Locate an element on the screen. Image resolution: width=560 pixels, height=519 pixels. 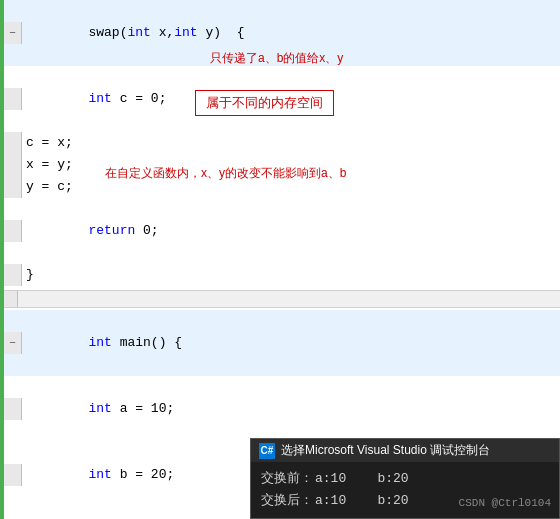
annotation-box-note2: 属于不同的内存空间 is located at coordinates (264, 103).